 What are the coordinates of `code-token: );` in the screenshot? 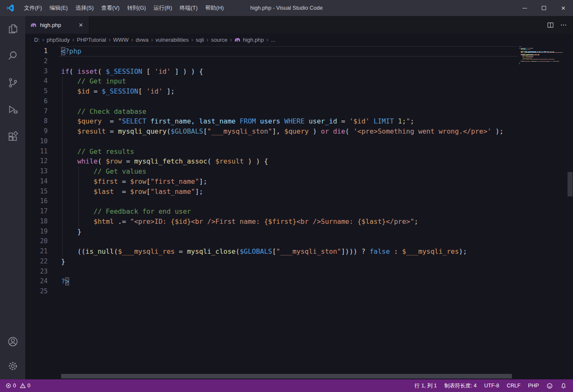 It's located at (497, 132).